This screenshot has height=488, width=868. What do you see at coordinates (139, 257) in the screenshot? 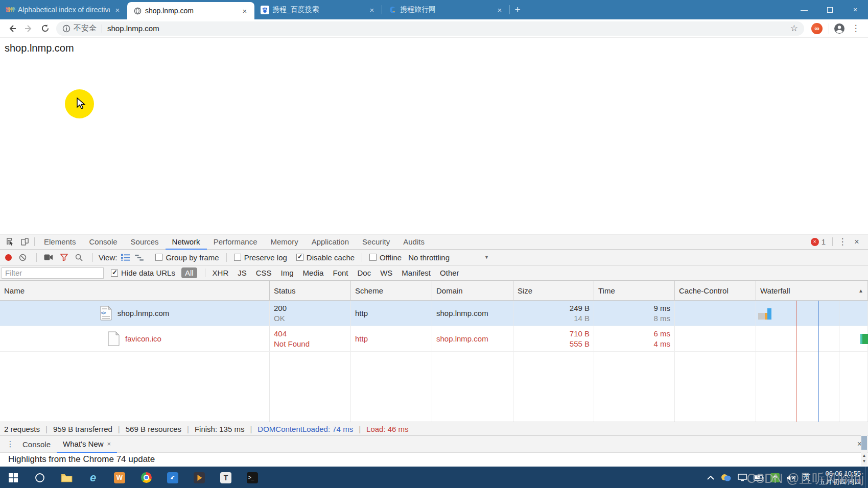
I see `overview-toggle` at bounding box center [139, 257].